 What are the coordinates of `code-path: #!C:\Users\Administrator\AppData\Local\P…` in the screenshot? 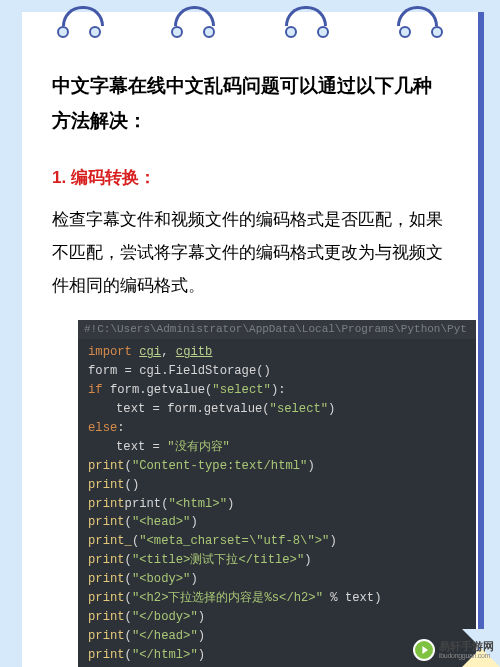 It's located at (277, 330).